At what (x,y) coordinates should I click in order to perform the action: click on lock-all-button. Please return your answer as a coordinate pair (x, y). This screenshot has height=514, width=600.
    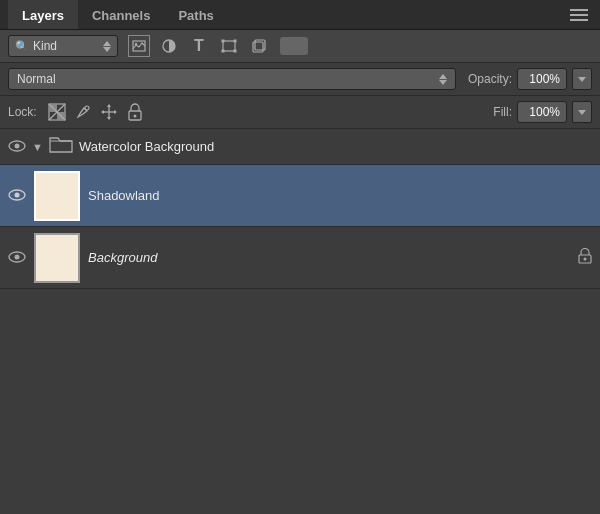
    Looking at the image, I should click on (135, 112).